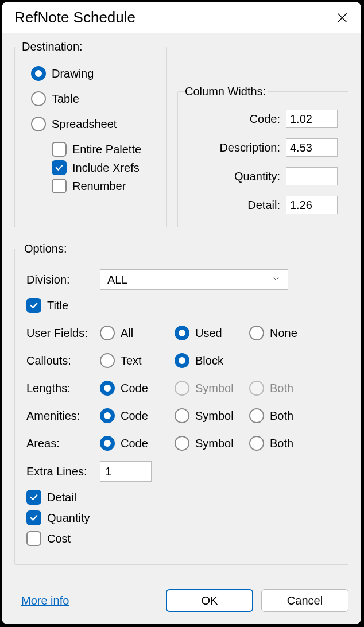  Describe the element at coordinates (234, 119) in the screenshot. I see `code-width-label: Code:` at that location.